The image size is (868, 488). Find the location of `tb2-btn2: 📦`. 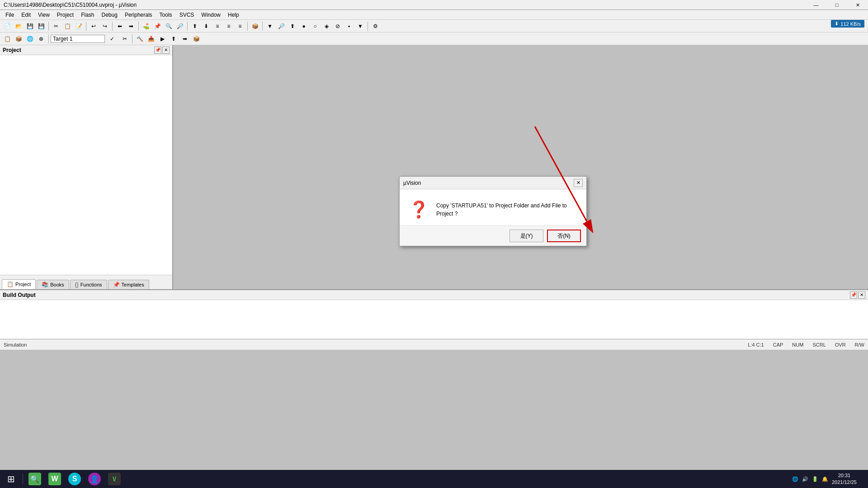

tb2-btn2: 📦 is located at coordinates (19, 39).